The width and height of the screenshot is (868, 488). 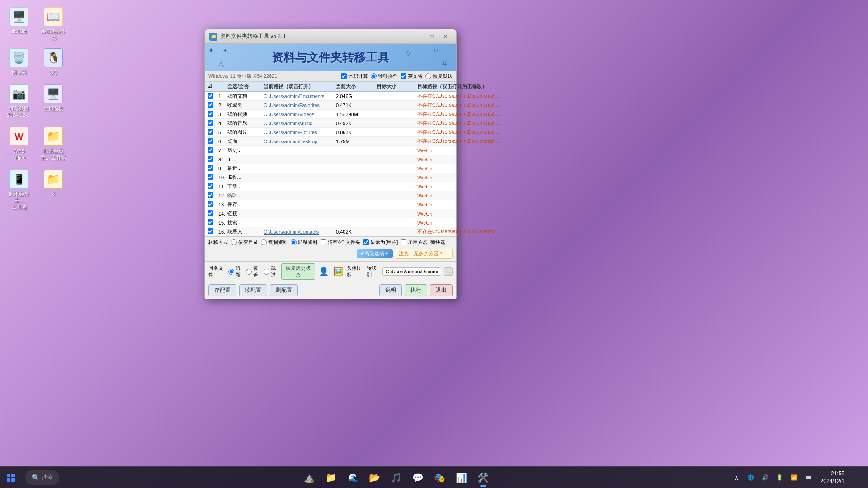 I want to click on desktop-icon-computer-label: 此电脑, so click(x=19, y=31).